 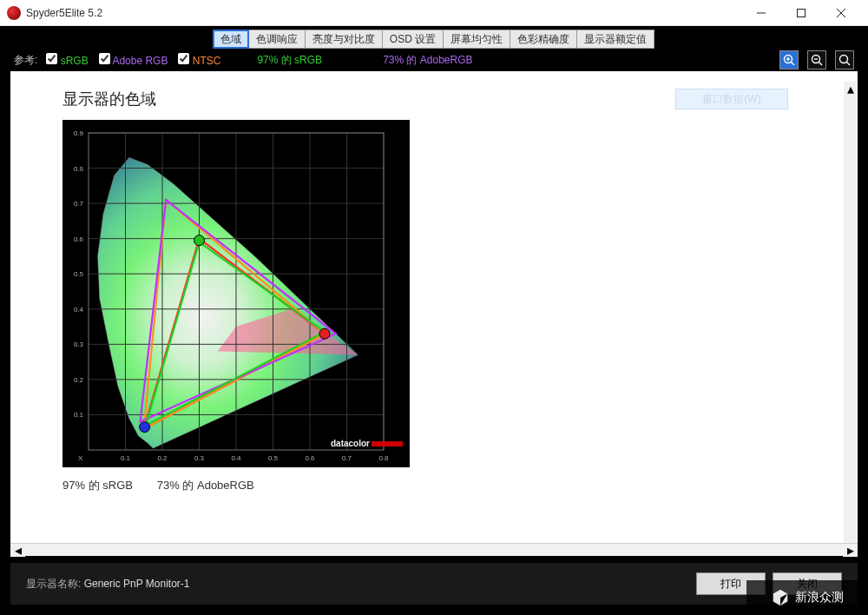 What do you see at coordinates (851, 313) in the screenshot?
I see `vertical-scrollbar: ▴` at bounding box center [851, 313].